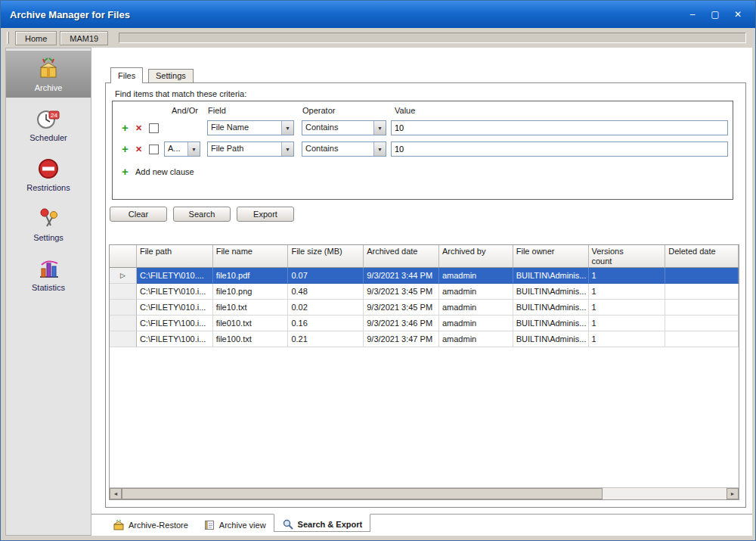  I want to click on sidebar-item-label: Statistics, so click(48, 288).